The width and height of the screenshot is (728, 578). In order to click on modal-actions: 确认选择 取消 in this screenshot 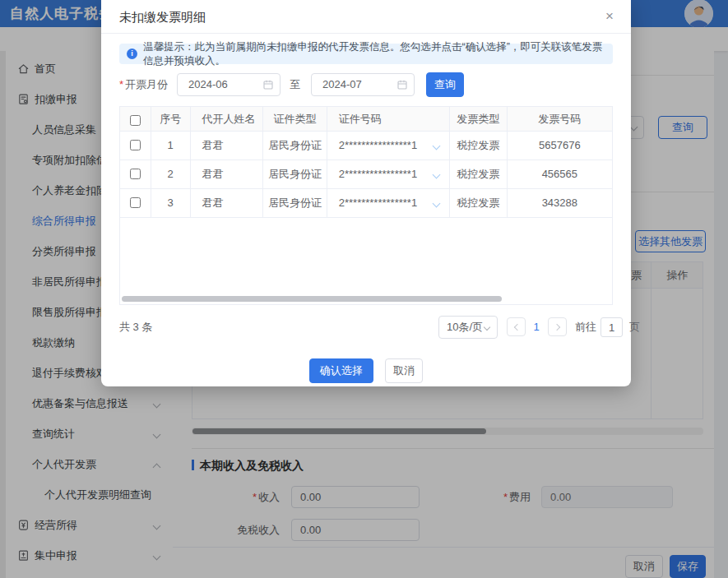, I will do `click(366, 371)`.